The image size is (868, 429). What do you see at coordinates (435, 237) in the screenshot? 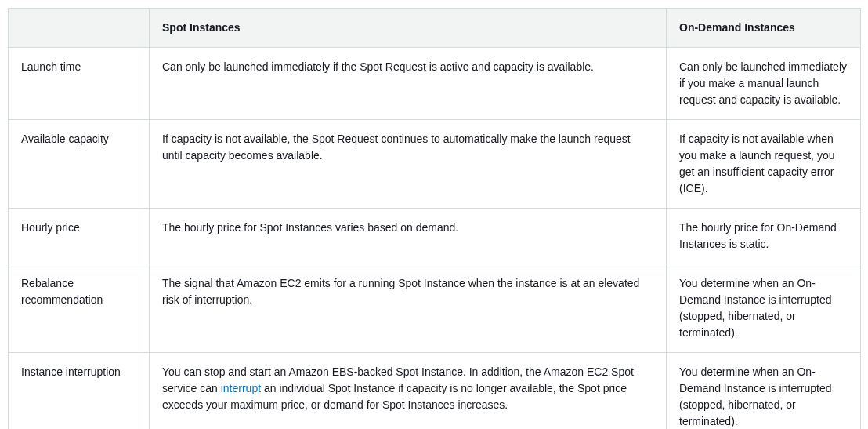
I see `table-row: Hourly price The hourly price for Spot I…` at bounding box center [435, 237].